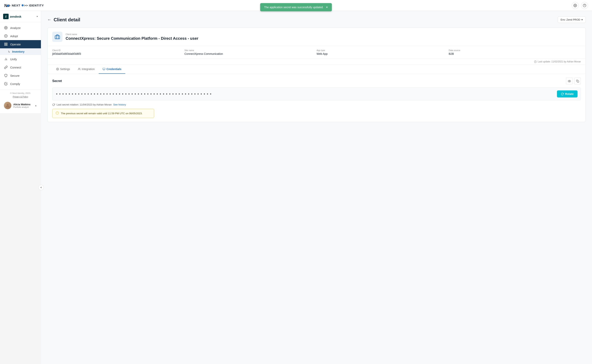 This screenshot has width=592, height=364. What do you see at coordinates (585, 5) in the screenshot?
I see `question-icon` at bounding box center [585, 5].